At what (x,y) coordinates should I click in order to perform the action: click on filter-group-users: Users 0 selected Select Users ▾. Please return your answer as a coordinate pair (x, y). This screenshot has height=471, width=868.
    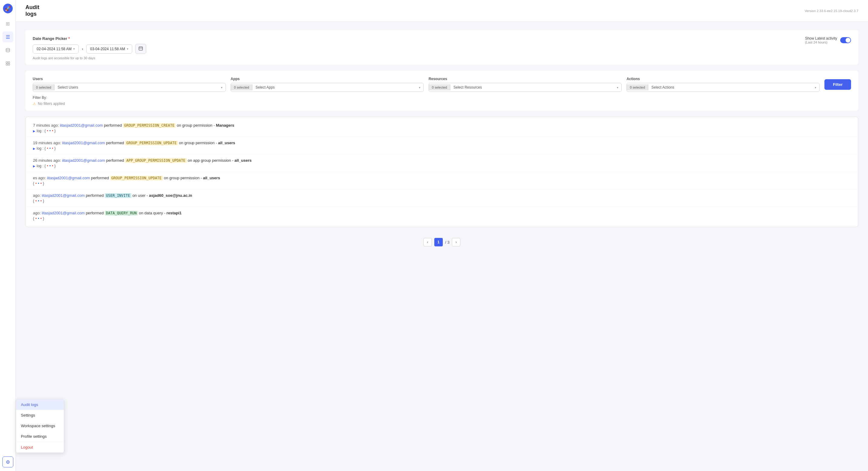
    Looking at the image, I should click on (129, 84).